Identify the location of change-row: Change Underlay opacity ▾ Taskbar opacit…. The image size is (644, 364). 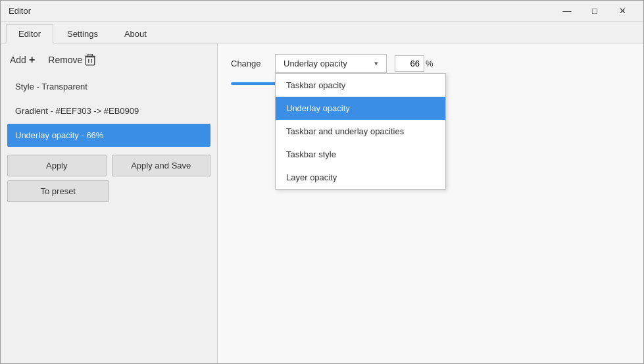
(430, 63).